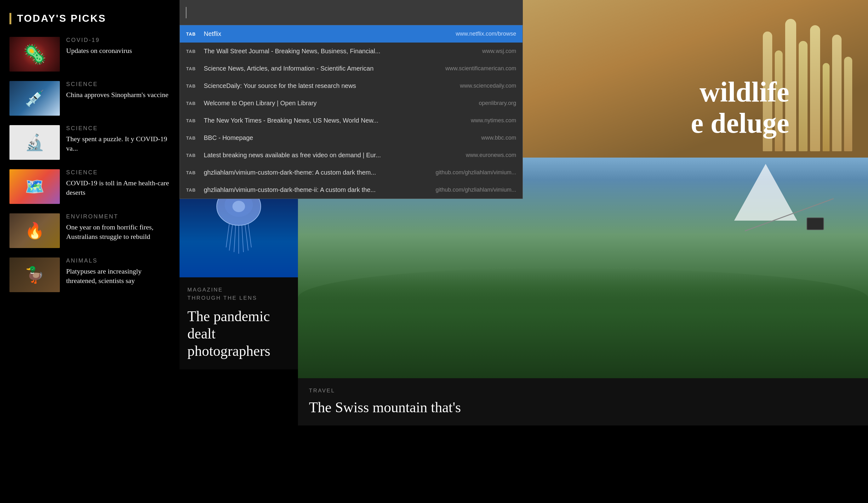 The image size is (868, 503). I want to click on news-category: COVID-19, so click(118, 40).